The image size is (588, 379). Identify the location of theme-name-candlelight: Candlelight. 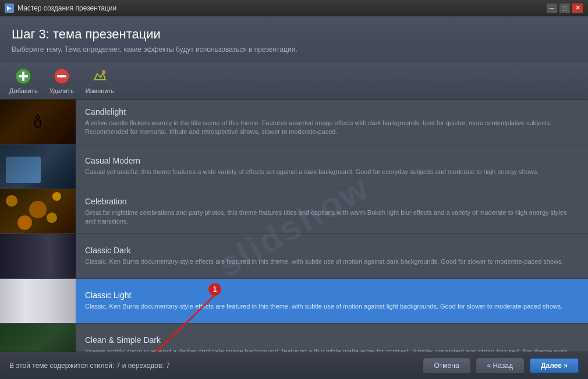
(332, 112).